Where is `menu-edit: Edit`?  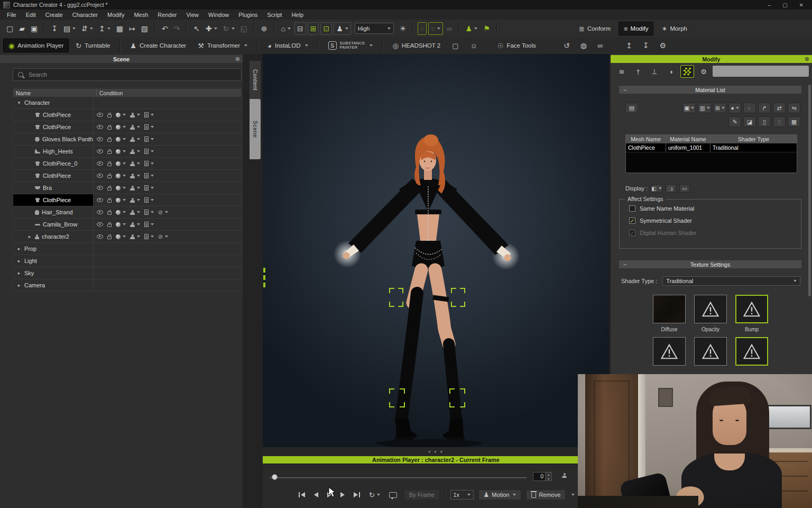
menu-edit: Edit is located at coordinates (31, 15).